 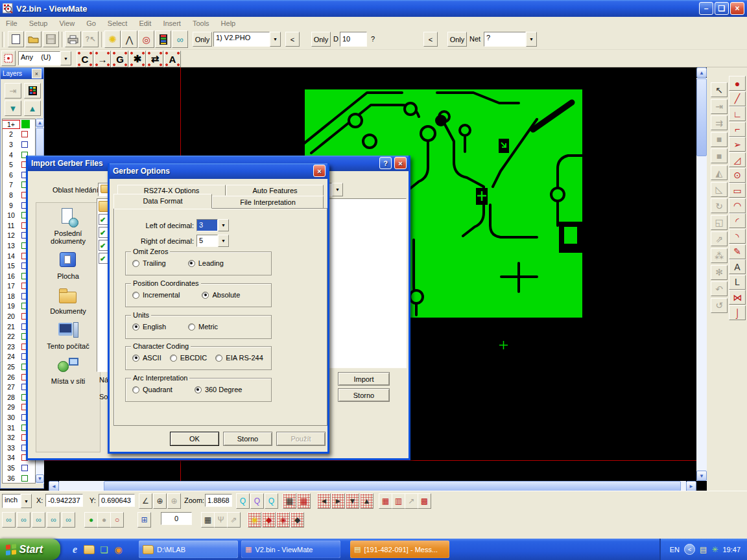 What do you see at coordinates (68, 227) in the screenshot?
I see `place-recent-documents: Poslední dokumenty` at bounding box center [68, 227].